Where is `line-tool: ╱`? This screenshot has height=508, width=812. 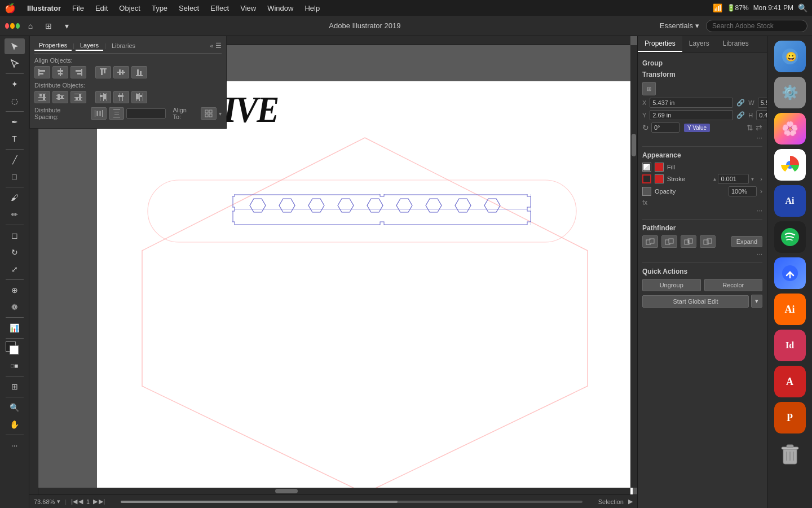 line-tool: ╱ is located at coordinates (15, 160).